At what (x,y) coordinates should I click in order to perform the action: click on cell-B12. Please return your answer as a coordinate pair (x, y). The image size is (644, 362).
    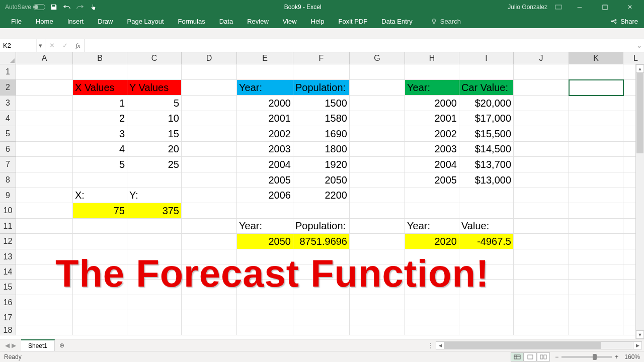
    Looking at the image, I should click on (100, 241).